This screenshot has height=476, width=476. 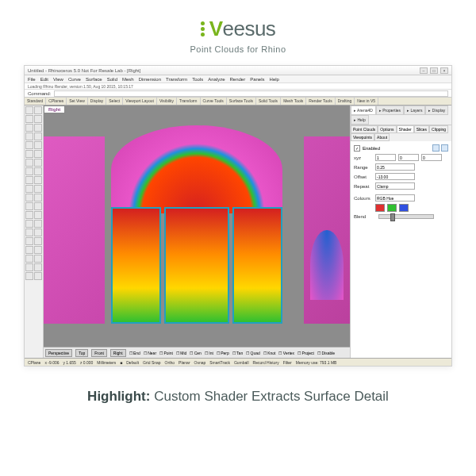 What do you see at coordinates (387, 129) in the screenshot?
I see `panel-subtab-options: Options` at bounding box center [387, 129].